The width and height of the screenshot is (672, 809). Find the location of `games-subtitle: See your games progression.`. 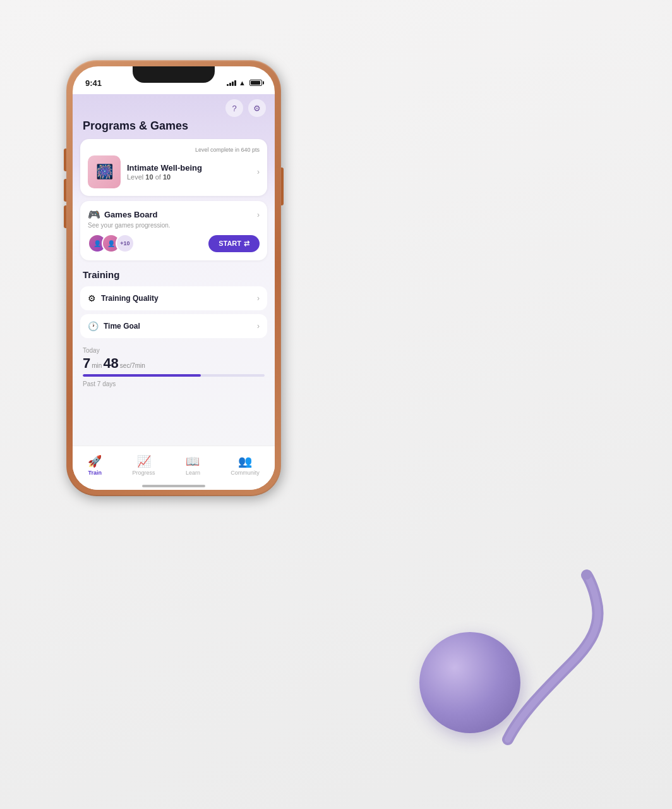

games-subtitle: See your games progression. is located at coordinates (174, 225).